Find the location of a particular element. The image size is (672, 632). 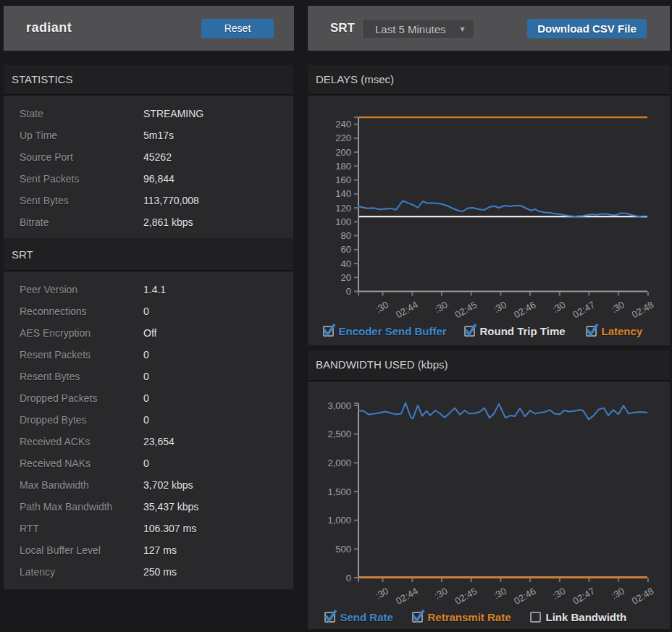

svg-text: 200 is located at coordinates (343, 152).